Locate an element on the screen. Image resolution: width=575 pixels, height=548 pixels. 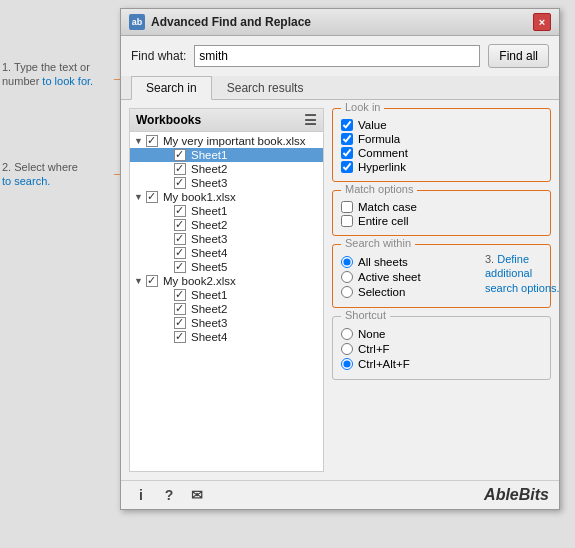
look-in-checkbox-row: Value is located at coordinates (442, 125).